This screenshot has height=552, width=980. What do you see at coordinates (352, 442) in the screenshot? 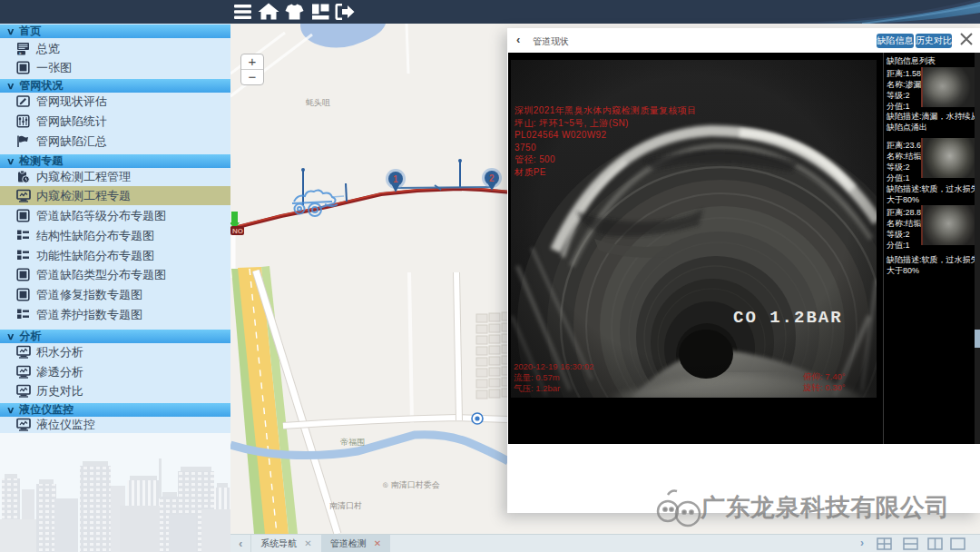
I see `svg-text: 帝福围` at bounding box center [352, 442].